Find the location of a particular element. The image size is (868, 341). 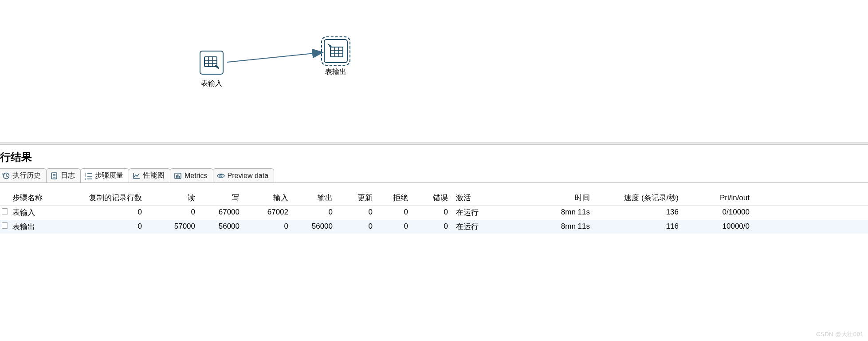

tab-step-metrics: 123步骤度量 is located at coordinates (105, 175).